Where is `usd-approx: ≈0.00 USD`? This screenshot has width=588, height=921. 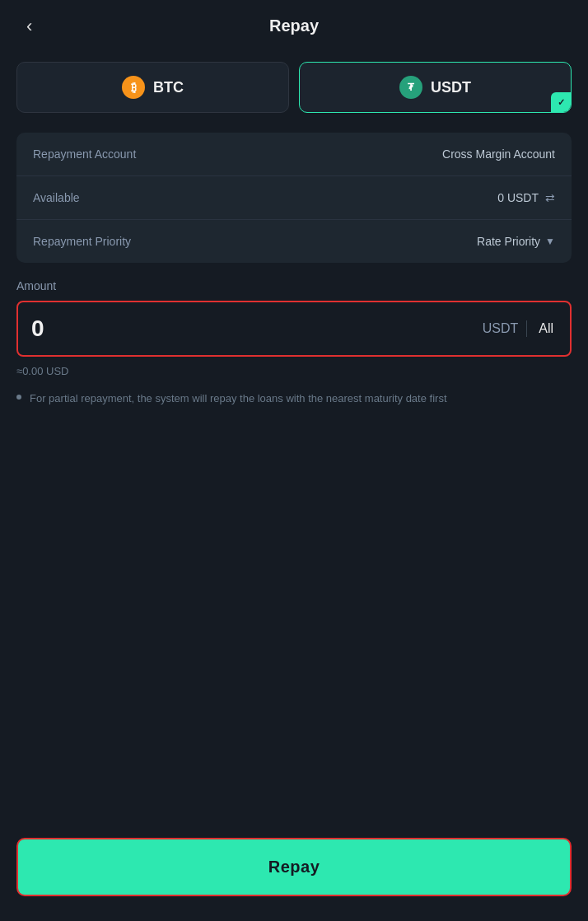
usd-approx: ≈0.00 USD is located at coordinates (294, 367).